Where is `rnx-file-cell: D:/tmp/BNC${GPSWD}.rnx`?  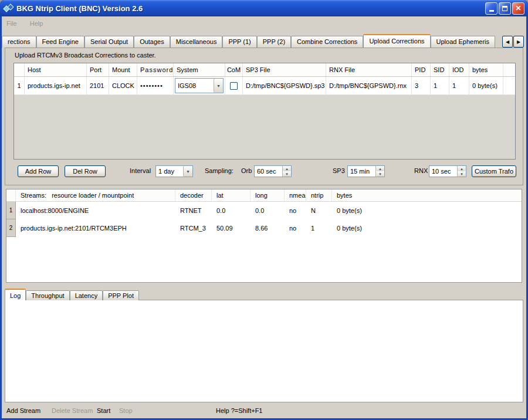
rnx-file-cell: D:/tmp/BNC${GPSWD}.rnx is located at coordinates (369, 86).